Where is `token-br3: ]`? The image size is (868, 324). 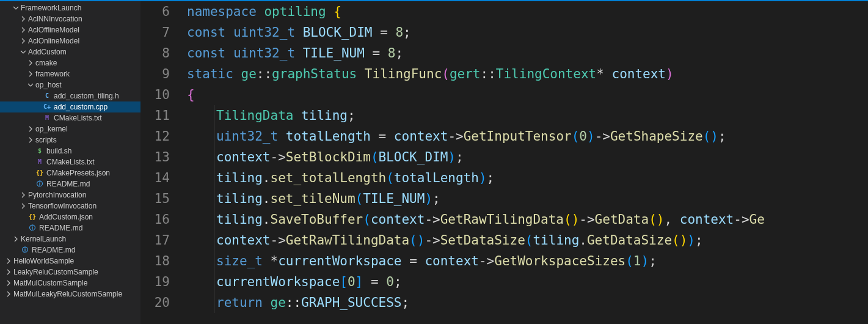 token-br3: ] is located at coordinates (359, 282).